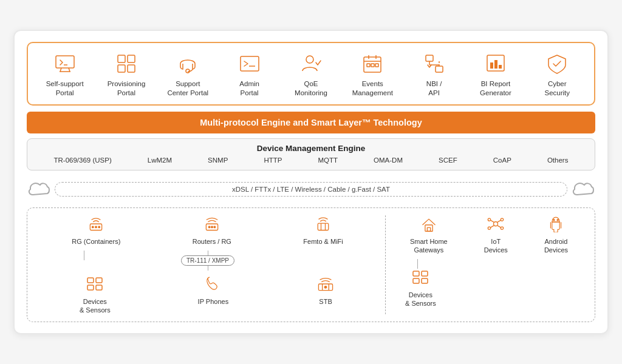  Describe the element at coordinates (496, 246) in the screenshot. I see `iot-label: IoTDevices` at that location.